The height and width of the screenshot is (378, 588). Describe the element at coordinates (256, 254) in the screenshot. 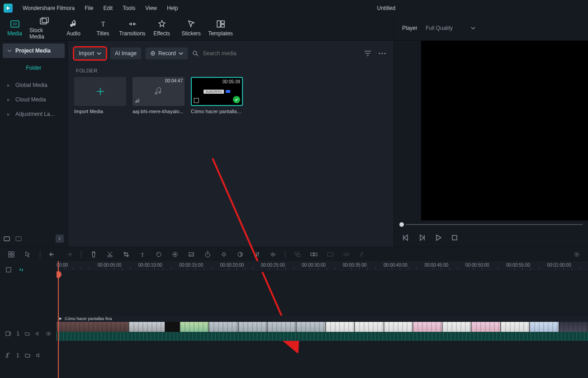

I see `adjust-tool` at that location.